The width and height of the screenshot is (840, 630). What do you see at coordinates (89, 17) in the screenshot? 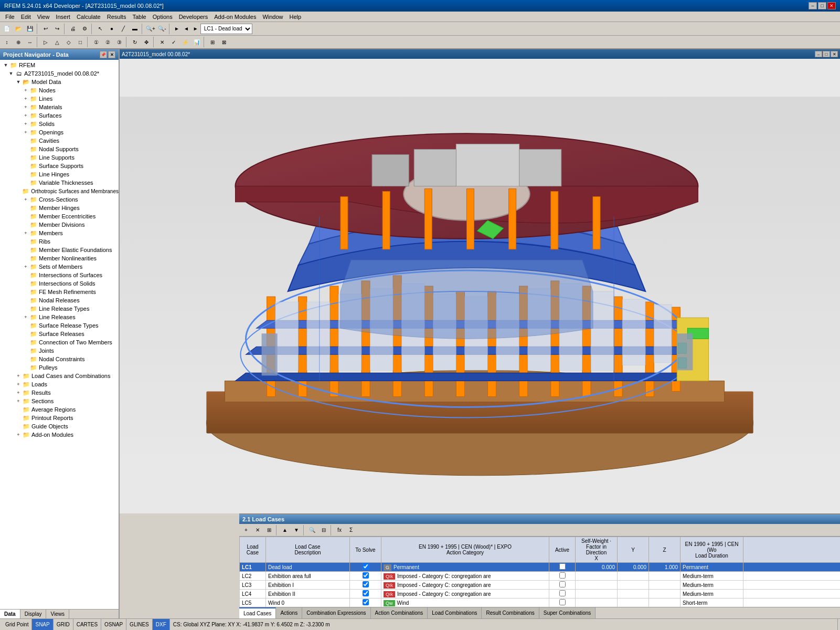
I see `menu-calculate: Calculate` at bounding box center [89, 17].